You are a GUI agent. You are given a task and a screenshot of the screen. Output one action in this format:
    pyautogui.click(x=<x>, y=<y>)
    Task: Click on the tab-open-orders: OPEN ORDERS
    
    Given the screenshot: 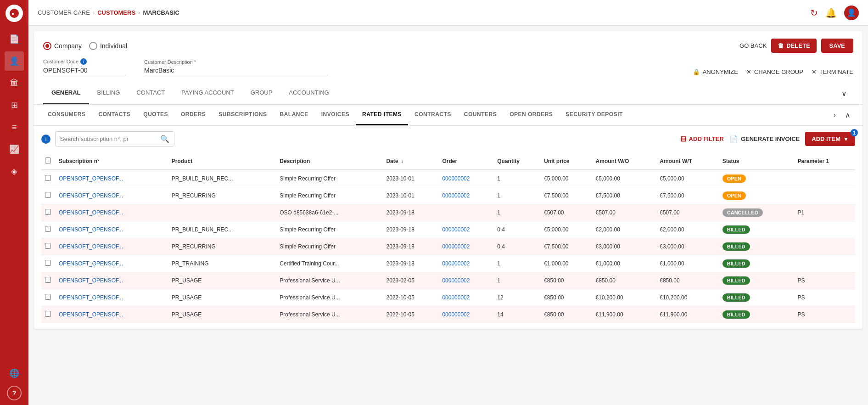 What is the action you would take?
    pyautogui.click(x=531, y=115)
    